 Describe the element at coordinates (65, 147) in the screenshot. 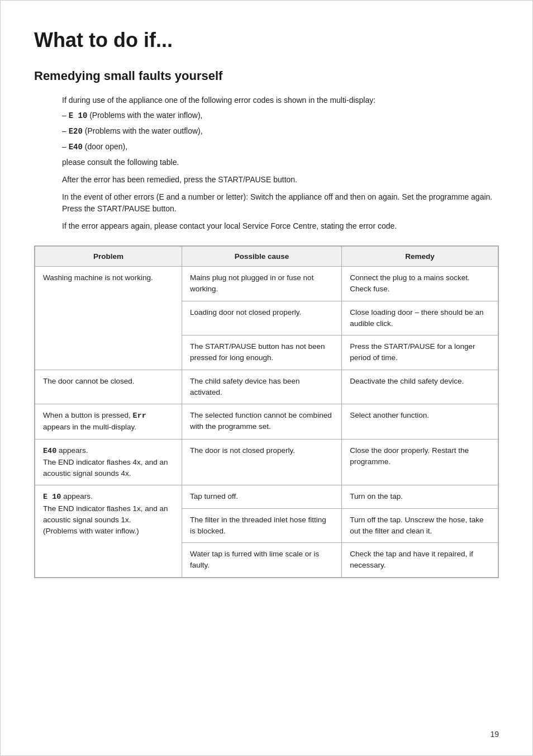

I see `error3-prefix: –` at that location.